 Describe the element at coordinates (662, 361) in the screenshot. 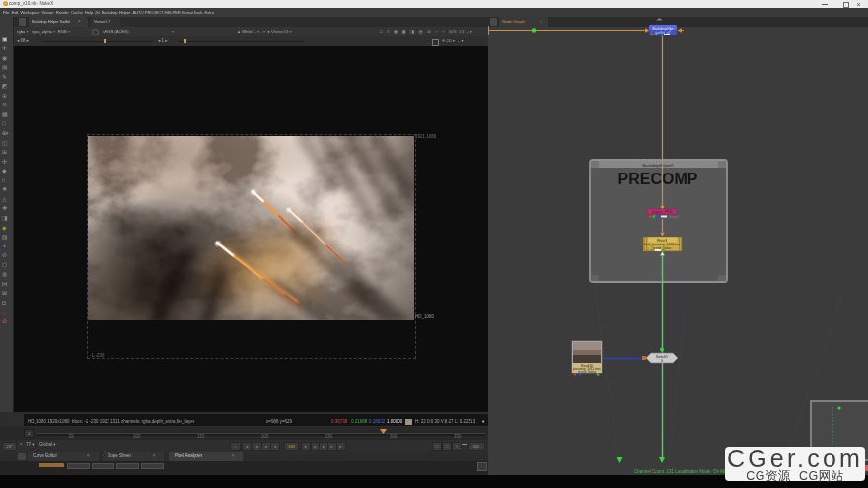

I see `svg-text: 0` at that location.